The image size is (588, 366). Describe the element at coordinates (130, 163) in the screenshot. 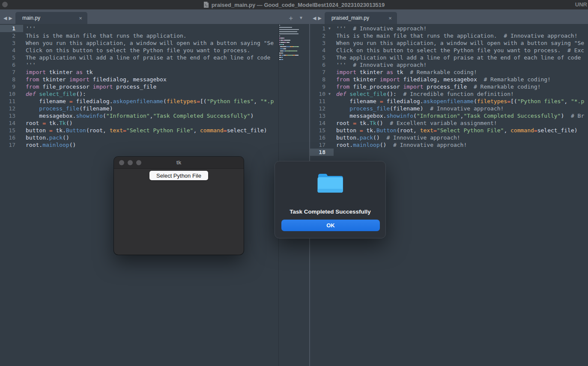

I see `tk-minimize-button` at that location.